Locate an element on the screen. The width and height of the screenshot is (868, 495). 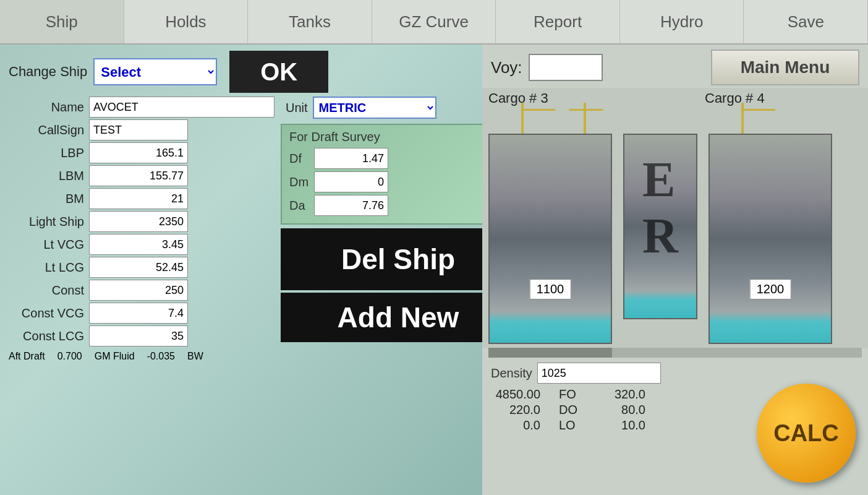
const-vcg-label: Const VCG is located at coordinates (49, 313).